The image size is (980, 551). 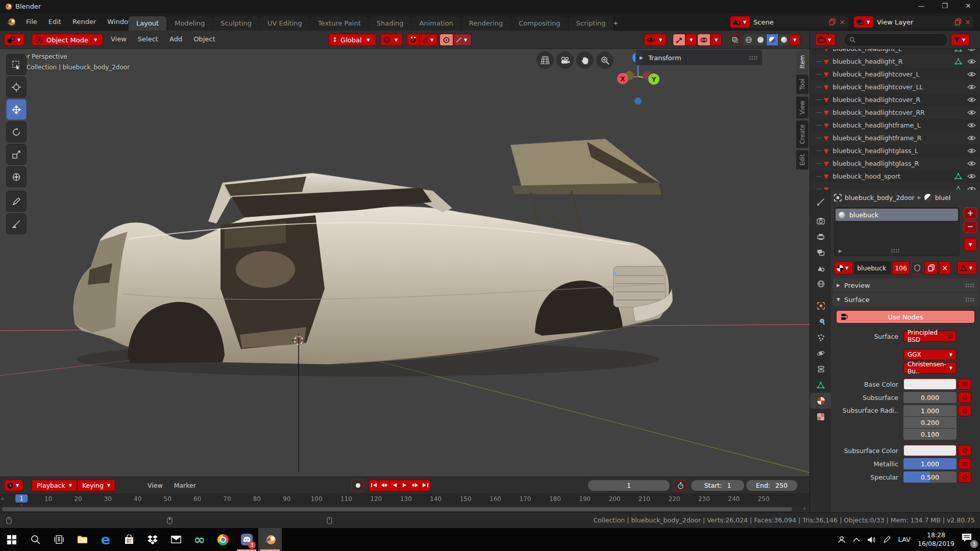 I want to click on tool-measure, so click(x=16, y=223).